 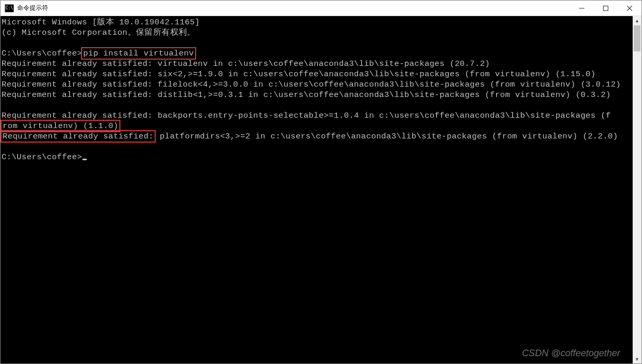 I want to click on window-title: 命令提示符, so click(x=294, y=8).